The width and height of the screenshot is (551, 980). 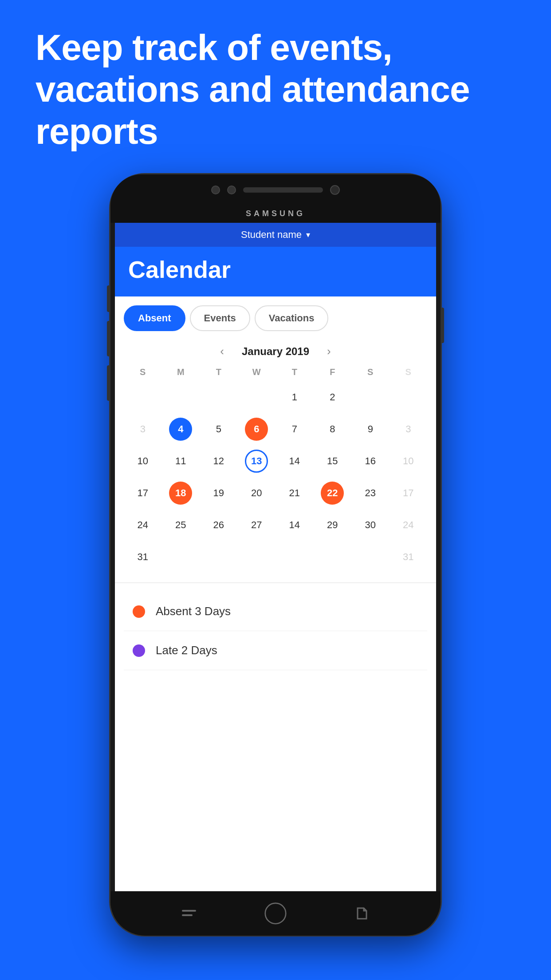 I want to click on day-name-s1: S, so click(x=143, y=372).